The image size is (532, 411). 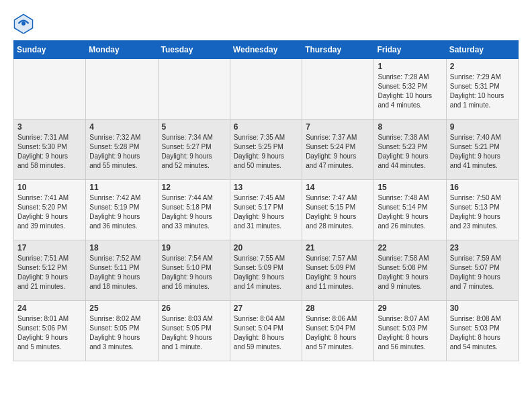 What do you see at coordinates (482, 248) in the screenshot?
I see `day-number: 23` at bounding box center [482, 248].